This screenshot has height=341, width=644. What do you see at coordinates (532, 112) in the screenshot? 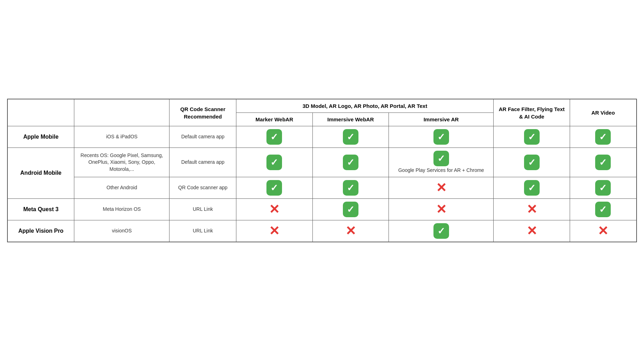
I see `header-ar-face: AR Face Filter, Flying Text & AI Code` at bounding box center [532, 112].